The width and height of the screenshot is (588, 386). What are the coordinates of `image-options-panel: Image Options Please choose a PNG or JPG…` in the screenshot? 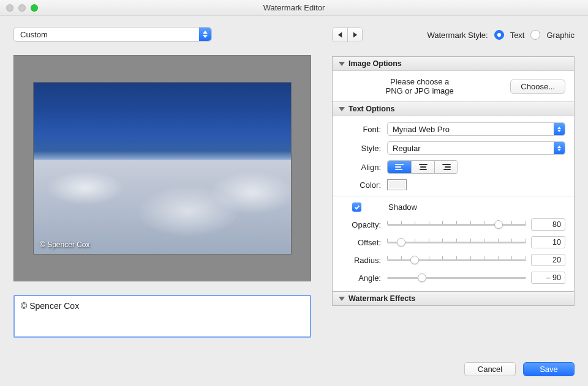 It's located at (453, 80).